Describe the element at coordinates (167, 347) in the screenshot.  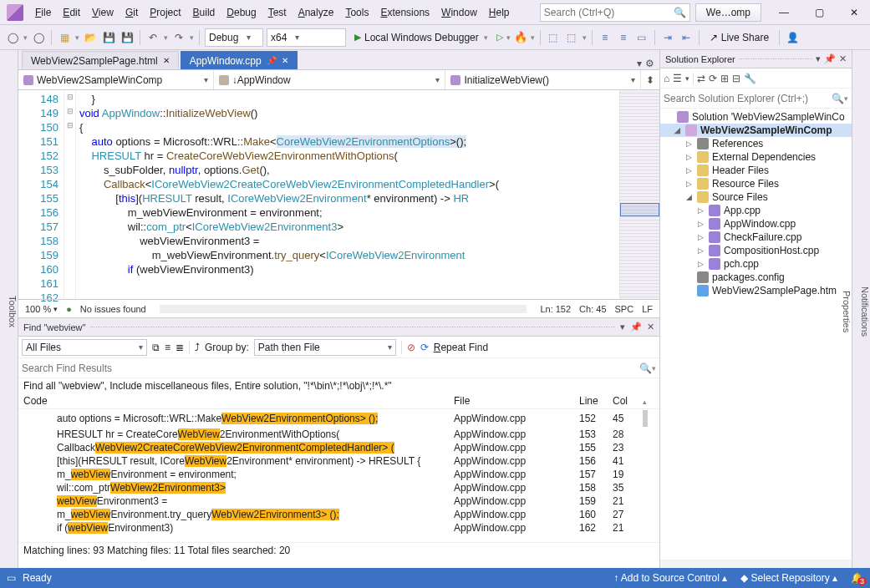
I see `list-icon: ≡` at that location.